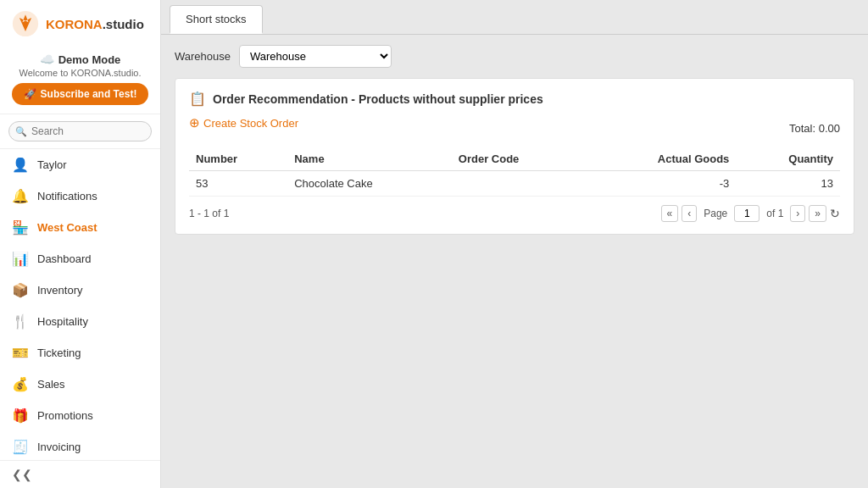 Image resolution: width=868 pixels, height=488 pixels. What do you see at coordinates (244, 123) in the screenshot?
I see `create-stock-order-link: ⊕ Create Stock Order` at bounding box center [244, 123].